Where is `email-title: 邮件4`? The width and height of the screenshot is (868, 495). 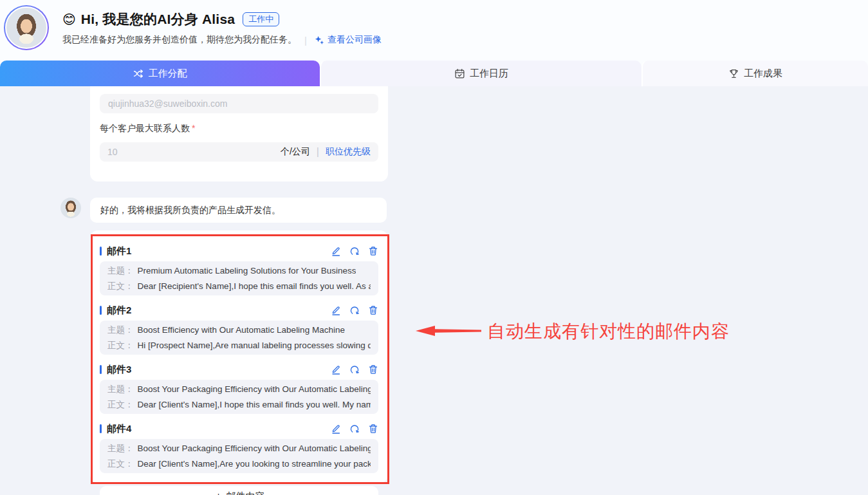 email-title: 邮件4 is located at coordinates (119, 429).